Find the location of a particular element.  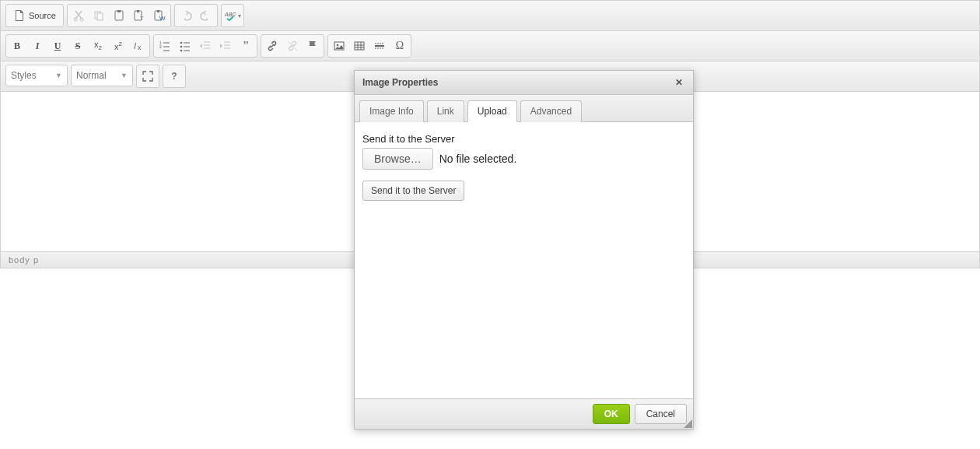

spellcheck-icon: ABC is located at coordinates (230, 16).